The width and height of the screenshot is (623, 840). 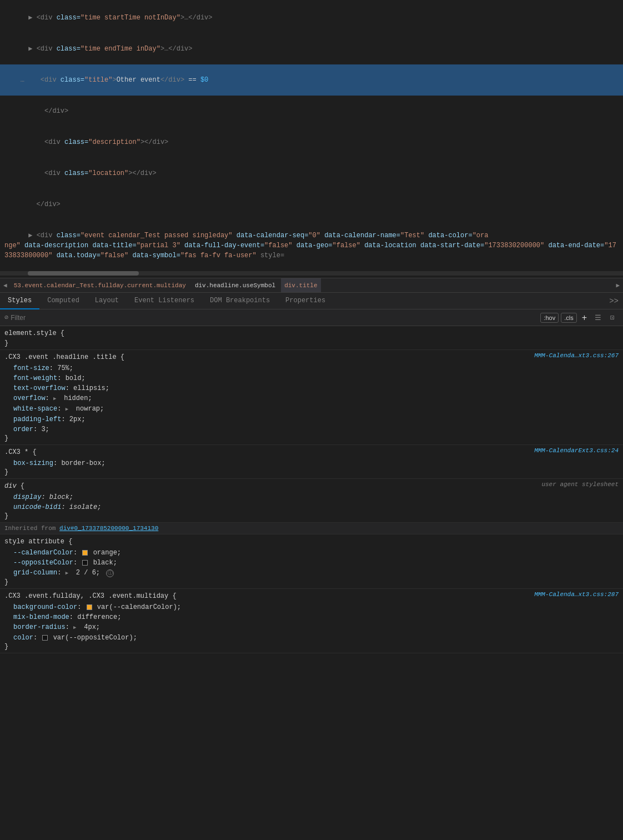 I want to click on dom-line-long: ▶ <div class="event calendar_Test passed…, so click(x=312, y=246).